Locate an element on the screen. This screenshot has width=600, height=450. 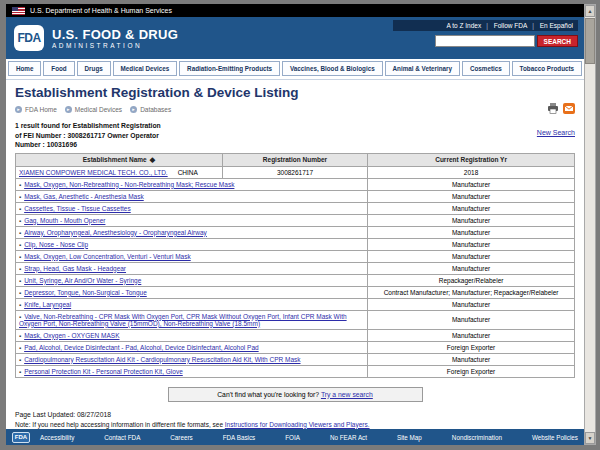
fda-logo: FDA is located at coordinates (29, 38).